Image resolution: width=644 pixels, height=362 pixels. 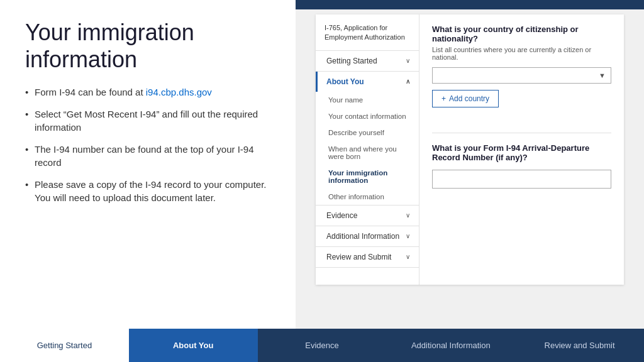 I want to click on bottom-nav-review-submit: Review and Submit, so click(x=580, y=346).